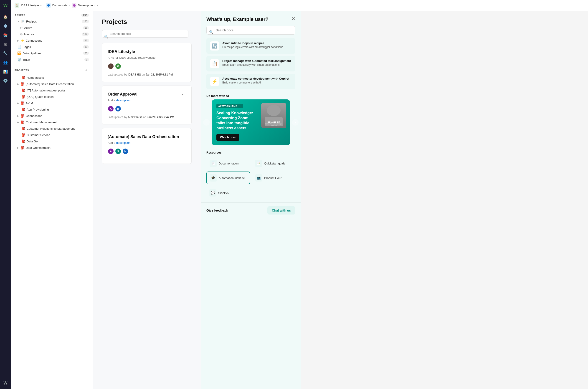 The width and height of the screenshot is (588, 389). I want to click on sidebar-item-pages: 📄 Pages 10, so click(52, 47).